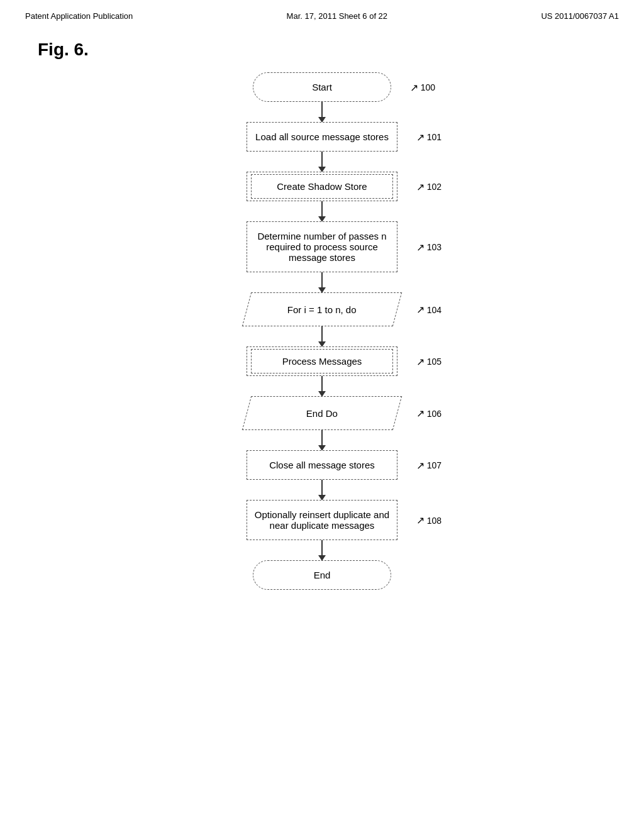 The height and width of the screenshot is (830, 644). I want to click on node-108-label: Optionally reinsert duplicate and near d…, so click(322, 520).